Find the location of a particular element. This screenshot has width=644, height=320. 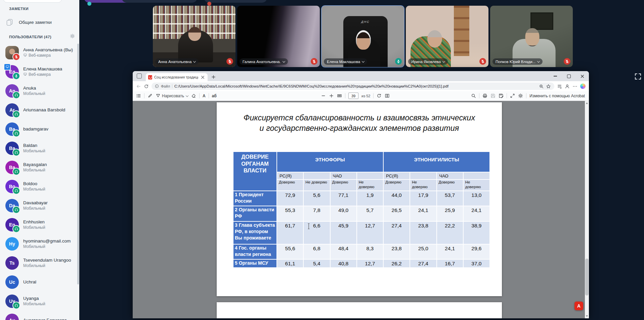

table-row: 1 Президент России72,95,677,11,944,017,9… is located at coordinates (361, 199).